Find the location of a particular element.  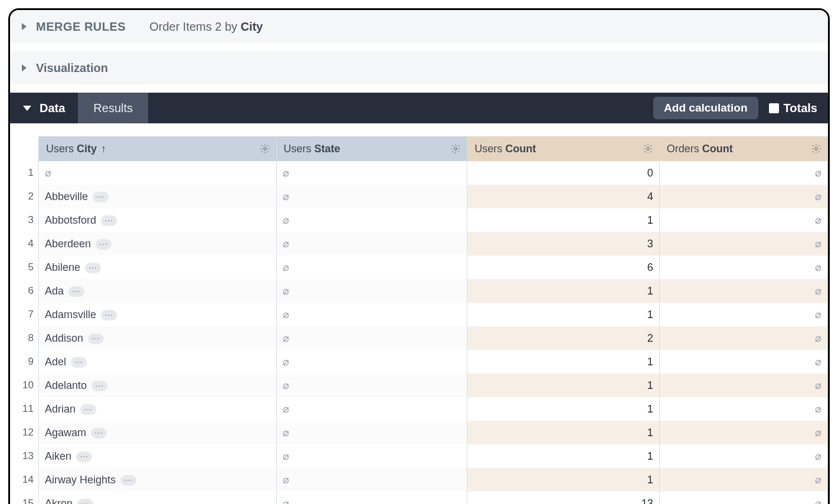

cell-users-count: 2 is located at coordinates (564, 338).